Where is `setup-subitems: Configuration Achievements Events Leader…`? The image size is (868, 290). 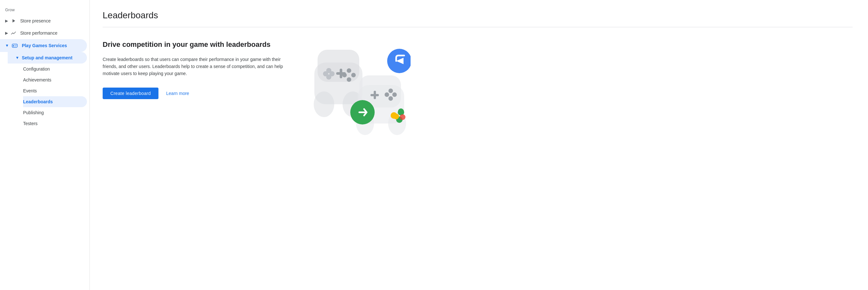 setup-subitems: Configuration Achievements Events Leader… is located at coordinates (49, 96).